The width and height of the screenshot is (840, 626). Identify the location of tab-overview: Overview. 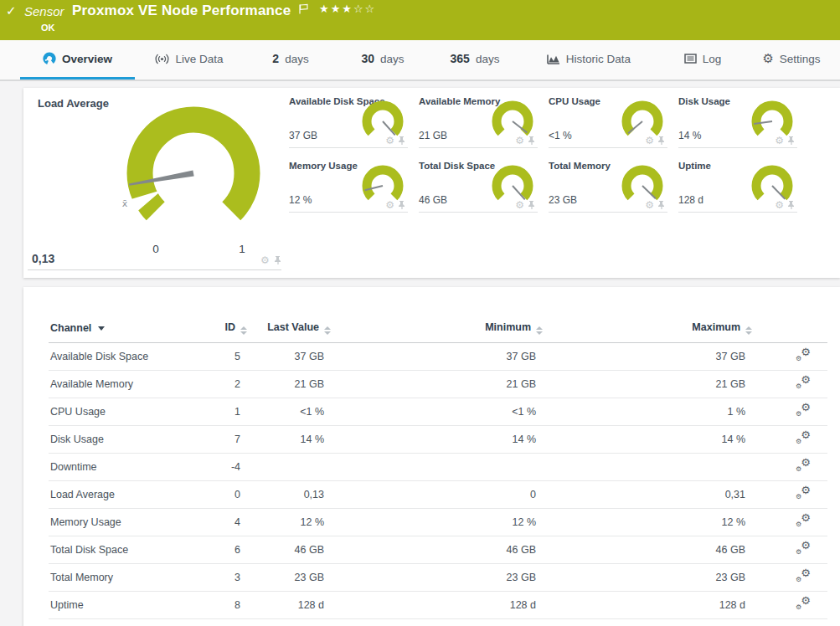
(77, 60).